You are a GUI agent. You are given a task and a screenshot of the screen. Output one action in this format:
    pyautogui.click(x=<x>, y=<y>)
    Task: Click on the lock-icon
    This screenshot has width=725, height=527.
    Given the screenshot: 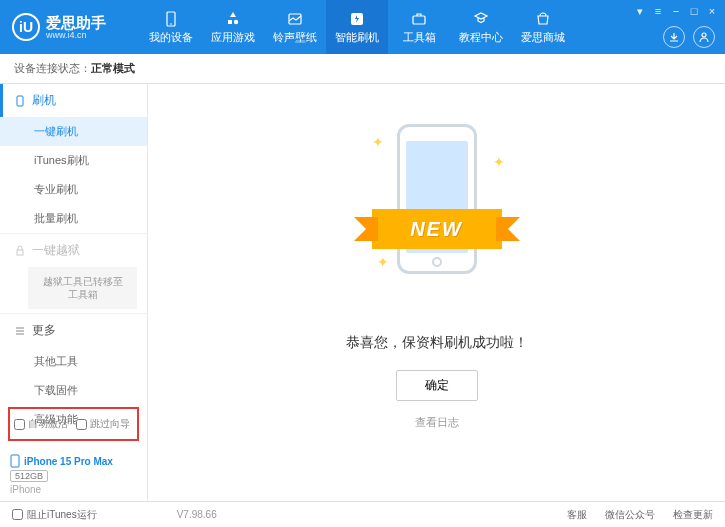 What is the action you would take?
    pyautogui.click(x=20, y=251)
    